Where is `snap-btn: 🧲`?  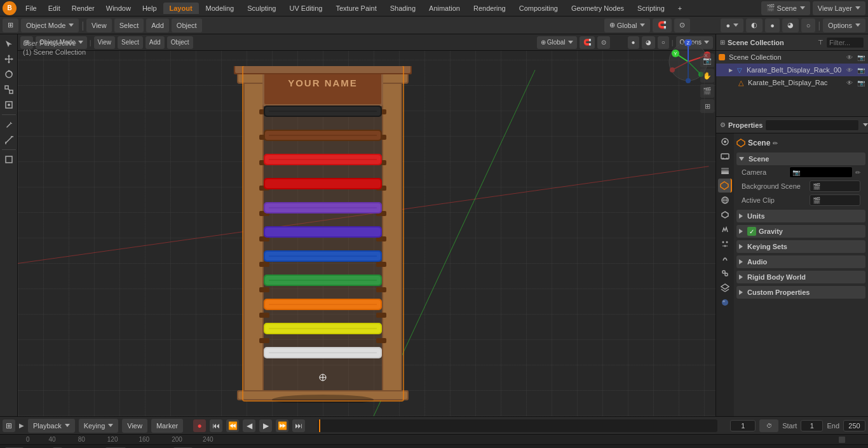
snap-btn: 🧲 is located at coordinates (662, 25).